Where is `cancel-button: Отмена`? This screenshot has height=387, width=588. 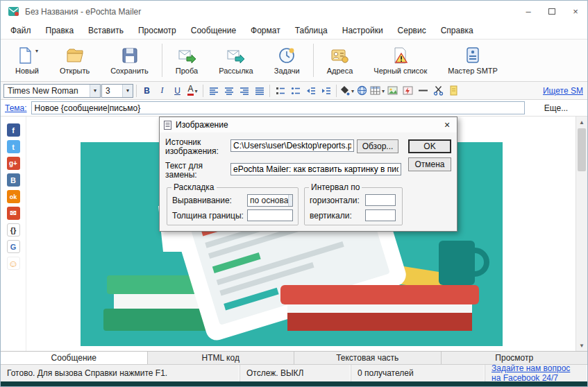 cancel-button: Отмена is located at coordinates (430, 164).